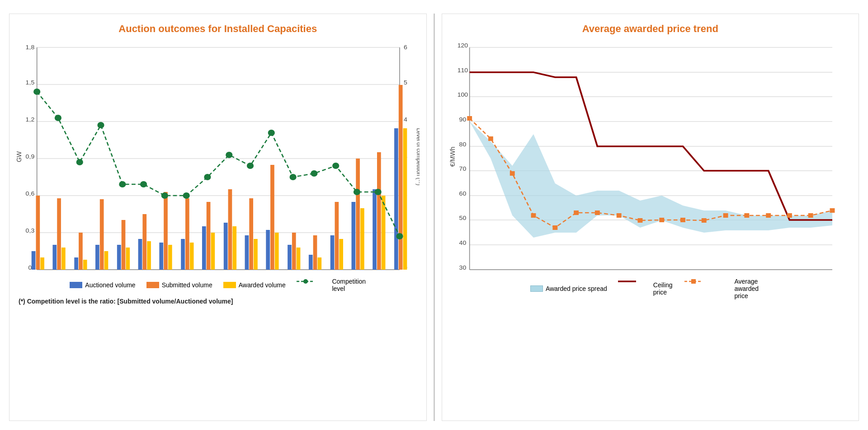  I want to click on legend-ceiling-icon, so click(634, 289).